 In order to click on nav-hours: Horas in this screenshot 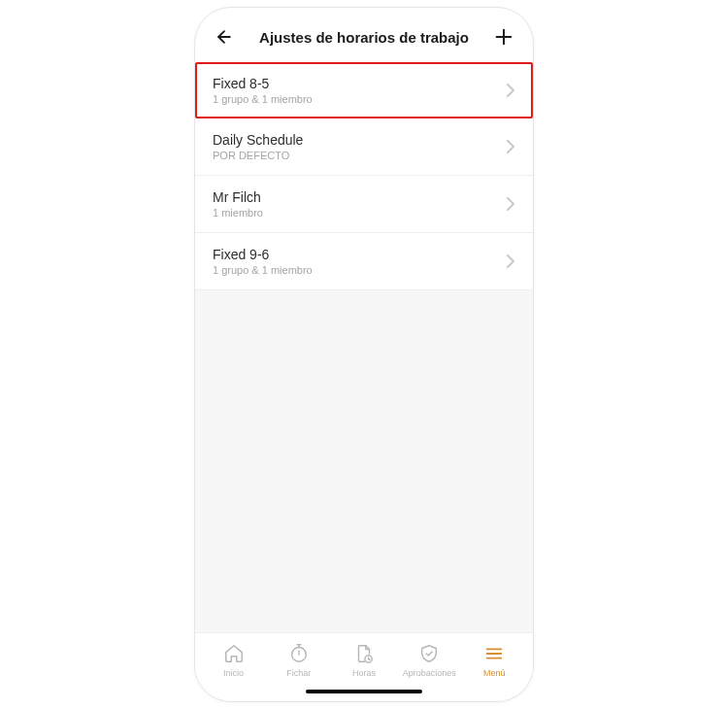, I will do `click(364, 660)`.